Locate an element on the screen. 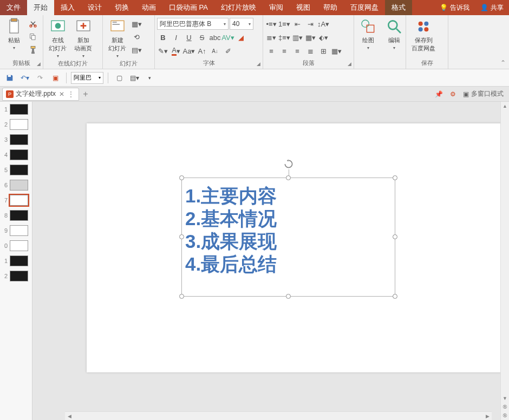 The image size is (509, 420). online-slide-button: 在线 幻灯片▾ is located at coordinates (57, 38).